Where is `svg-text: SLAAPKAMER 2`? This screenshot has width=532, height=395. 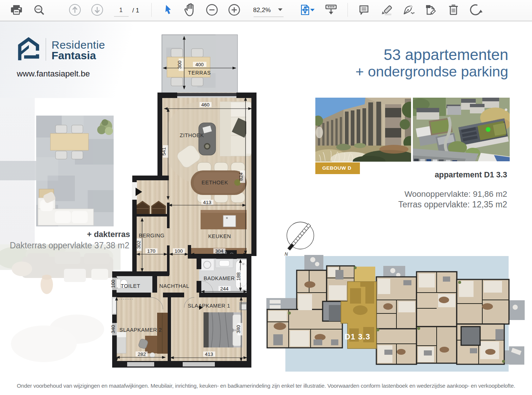 svg-text: SLAAPKAMER 2 is located at coordinates (141, 330).